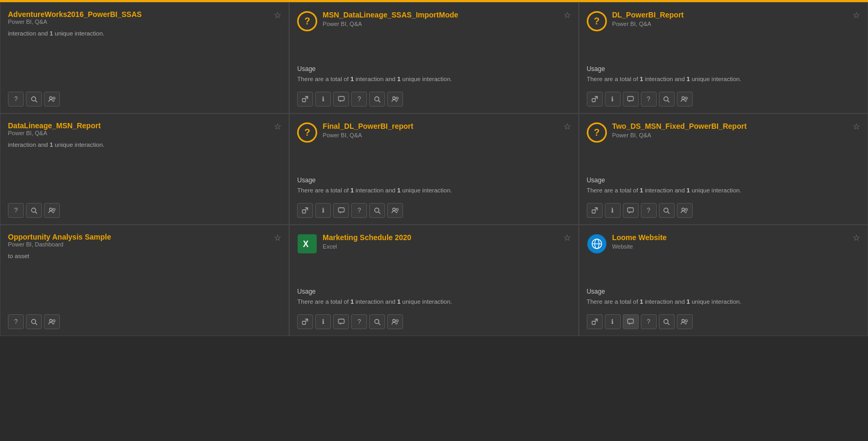 The image size is (868, 441). Describe the element at coordinates (723, 169) in the screenshot. I see `card-two-ds-msn: ? Two_DS_MSN_Fixed_PowerBI_Report Power …` at that location.